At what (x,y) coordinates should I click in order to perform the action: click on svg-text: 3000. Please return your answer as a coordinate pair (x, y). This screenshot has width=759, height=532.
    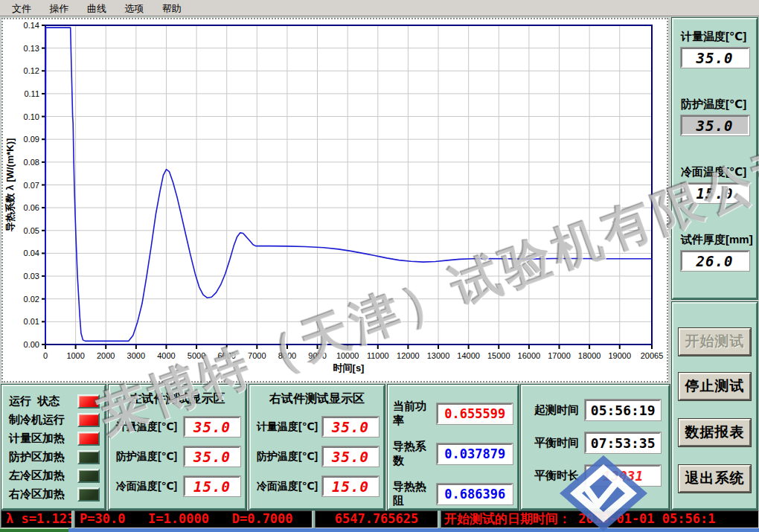
    Looking at the image, I should click on (136, 356).